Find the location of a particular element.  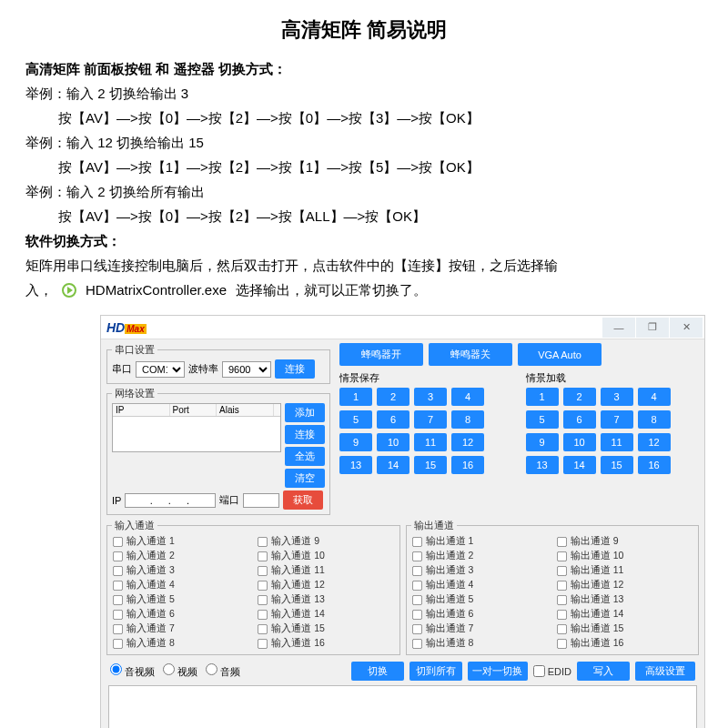

serial-legend: 串口设置 is located at coordinates (135, 349).